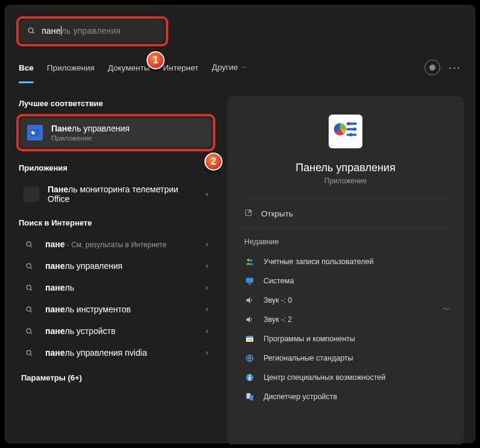  I want to click on recent-item: Центр специальных возможностей, so click(346, 377).